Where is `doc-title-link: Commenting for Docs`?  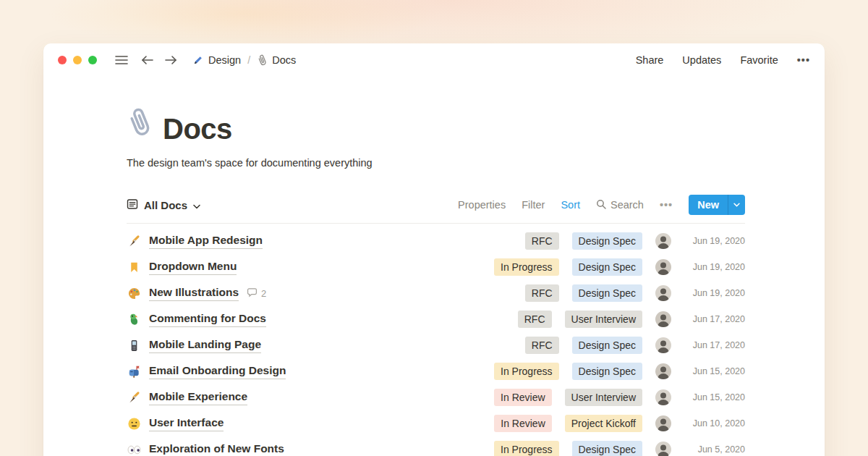 doc-title-link: Commenting for Docs is located at coordinates (208, 318).